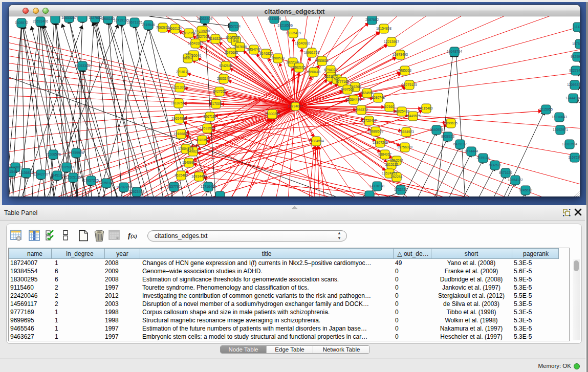  I want to click on svg-text: 19166827, so click(181, 134).